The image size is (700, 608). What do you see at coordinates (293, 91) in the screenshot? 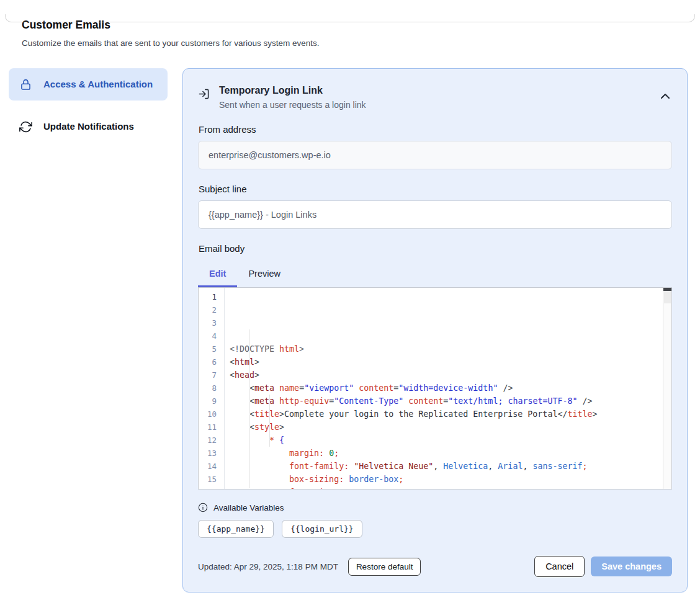
I see `panel-title: Temporary Login Link` at bounding box center [293, 91].